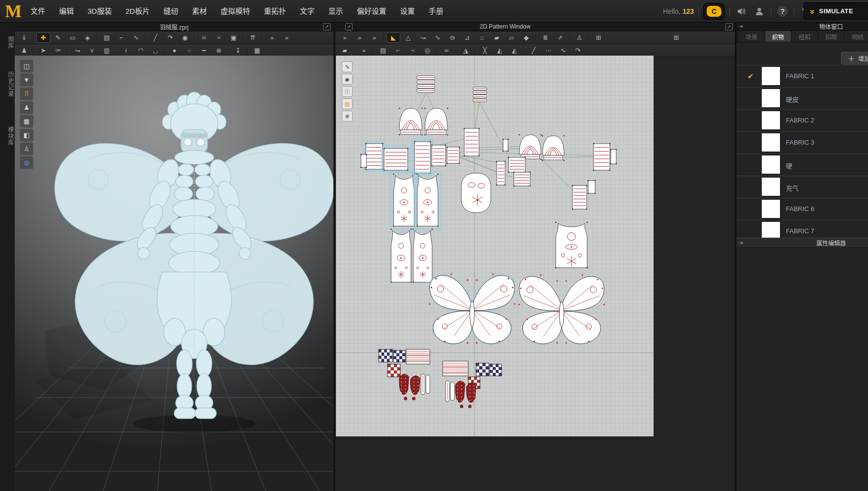 Image resolution: width=868 pixels, height=491 pixels. I want to click on pattern-piece-vest, so click(404, 201).